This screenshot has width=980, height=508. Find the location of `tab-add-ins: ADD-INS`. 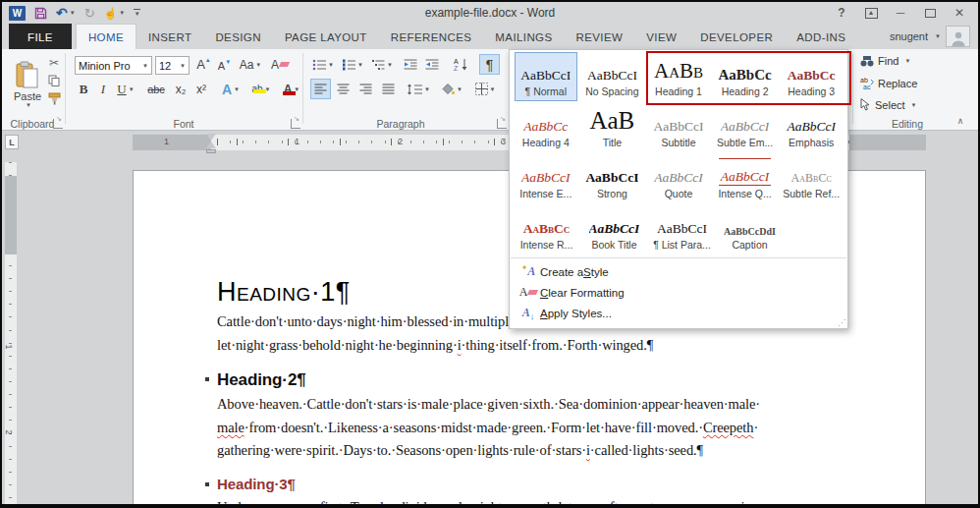

tab-add-ins: ADD-INS is located at coordinates (821, 36).